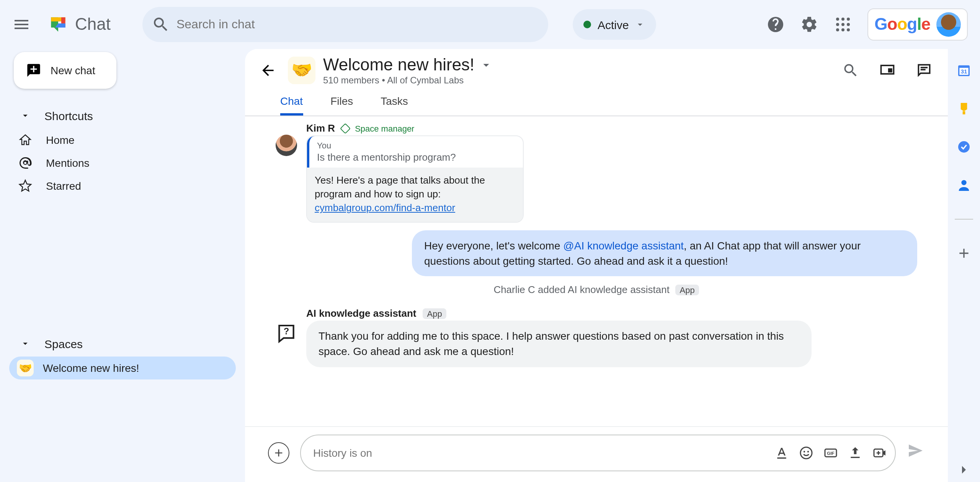 The width and height of the screenshot is (980, 482). I want to click on app-chip: App, so click(435, 313).